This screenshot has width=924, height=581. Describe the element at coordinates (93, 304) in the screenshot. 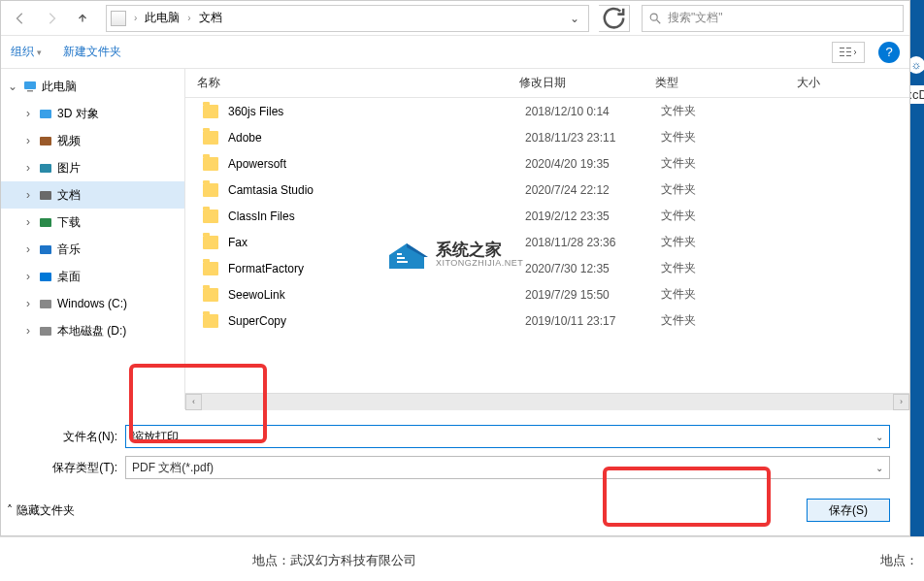

I see `sidebar-item: › Windows (C:)` at that location.